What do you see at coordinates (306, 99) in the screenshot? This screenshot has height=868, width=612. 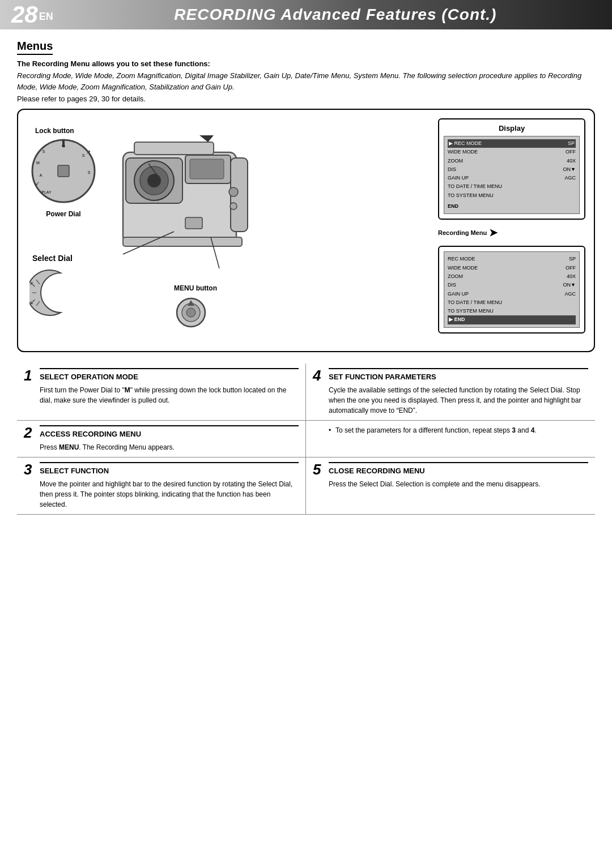 I see `menu-refer: Please refer to pages 29, 30 for details…` at bounding box center [306, 99].